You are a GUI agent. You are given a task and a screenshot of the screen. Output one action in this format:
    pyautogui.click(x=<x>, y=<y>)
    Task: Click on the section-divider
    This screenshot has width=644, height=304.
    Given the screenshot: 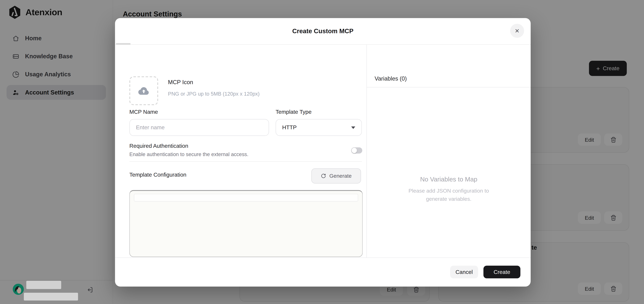 What is the action you would take?
    pyautogui.click(x=246, y=162)
    